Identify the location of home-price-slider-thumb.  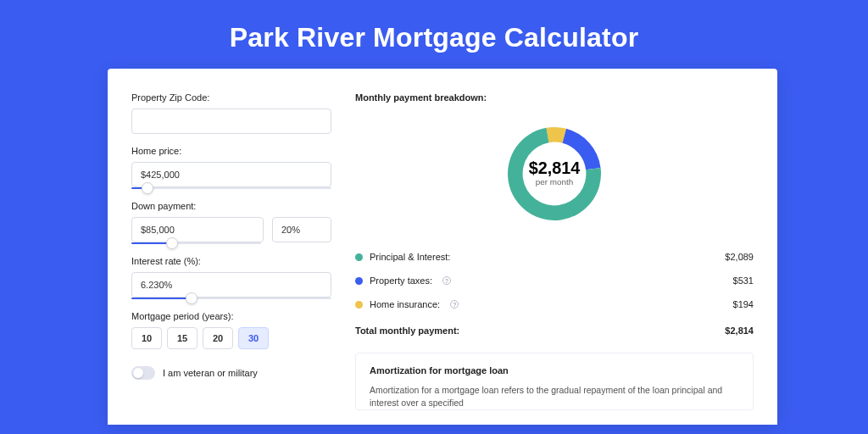
(147, 188).